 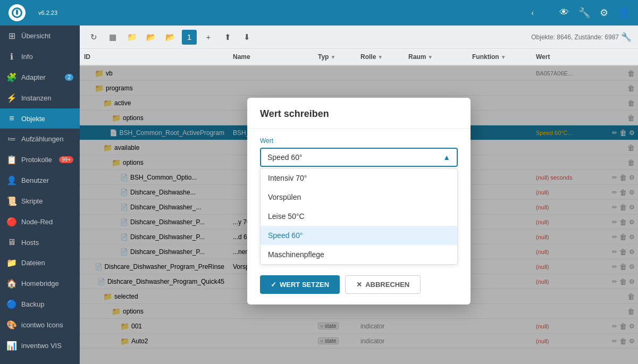 What do you see at coordinates (12, 78) in the screenshot?
I see `adapter-icon: 🧩` at bounding box center [12, 78].